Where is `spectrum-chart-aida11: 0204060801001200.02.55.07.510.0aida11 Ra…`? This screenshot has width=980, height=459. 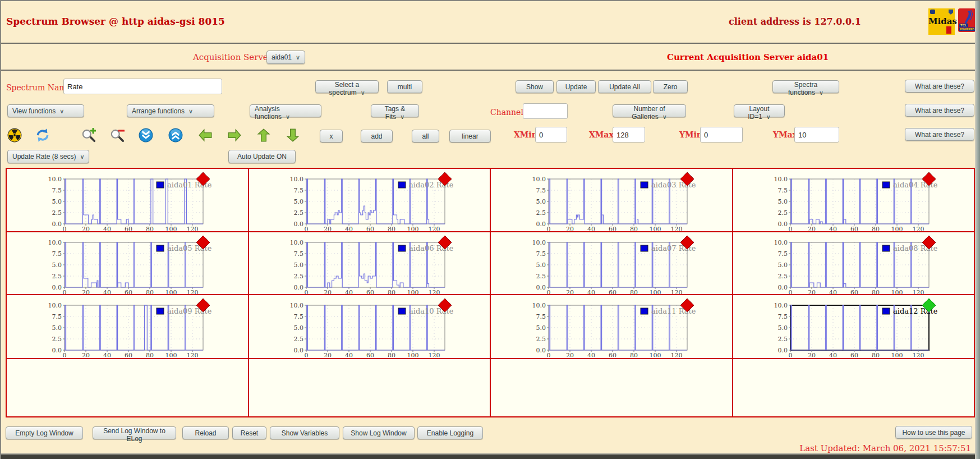
spectrum-chart-aida11: 0204060801001200.02.55.07.510.0aida11 Ra… is located at coordinates (611, 329).